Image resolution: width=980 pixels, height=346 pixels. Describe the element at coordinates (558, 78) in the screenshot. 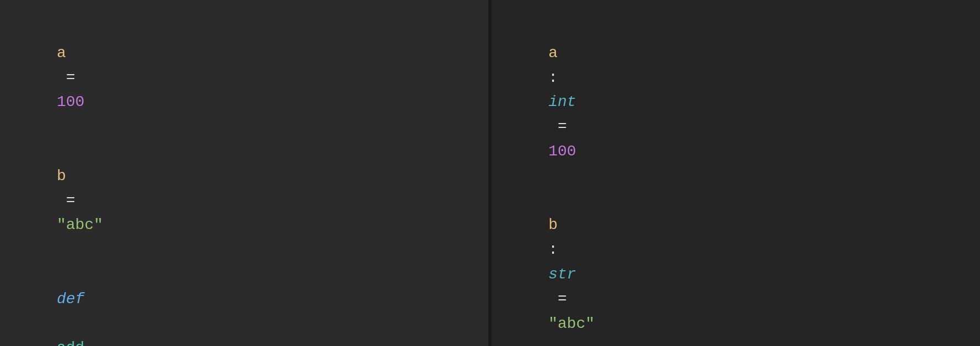

I see `r-colon-1: :` at that location.